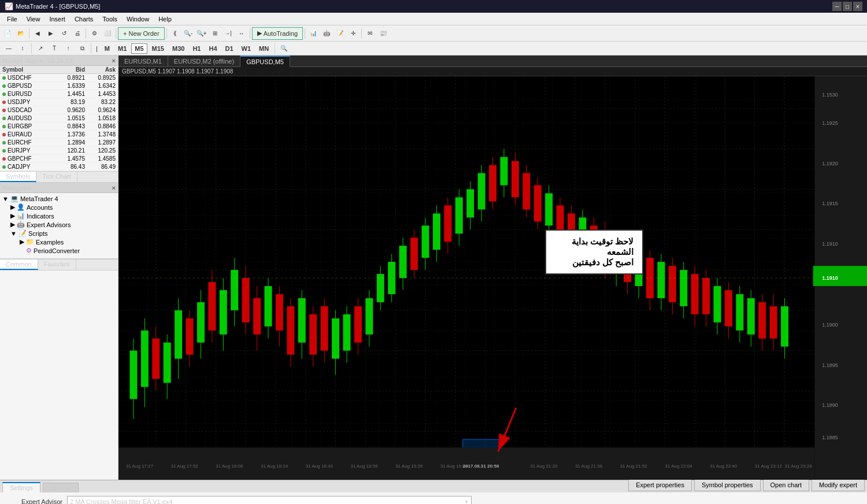 This screenshot has width=867, height=504. I want to click on refresh-btn: ↺, so click(64, 34).